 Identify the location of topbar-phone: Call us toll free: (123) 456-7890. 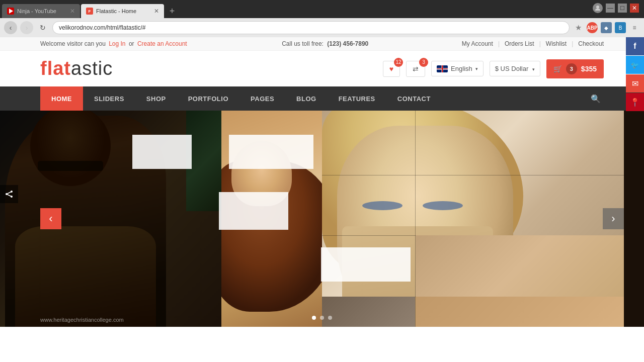
(325, 44).